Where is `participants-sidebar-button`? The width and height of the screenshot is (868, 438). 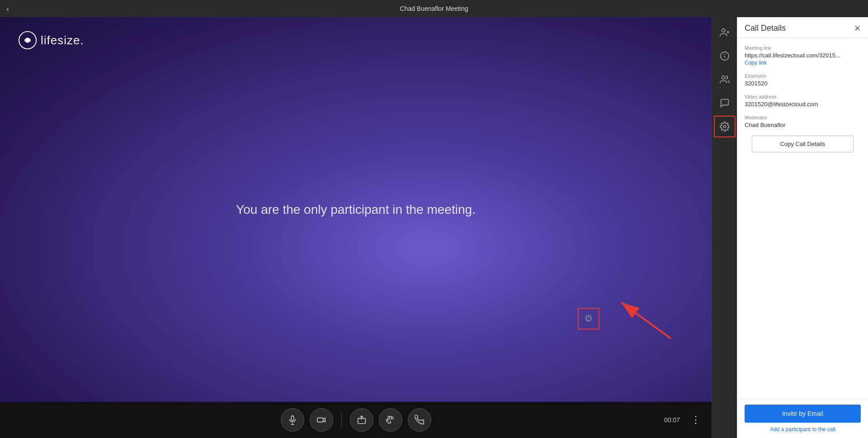
participants-sidebar-button is located at coordinates (725, 80).